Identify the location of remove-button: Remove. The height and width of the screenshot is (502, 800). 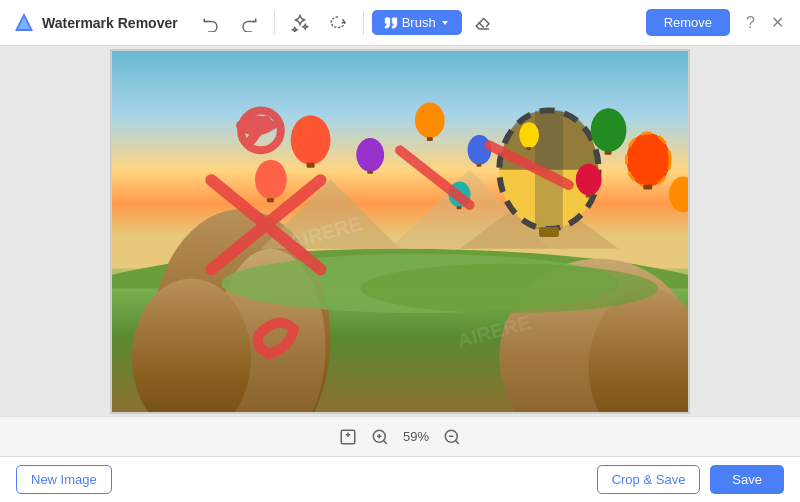
(688, 22).